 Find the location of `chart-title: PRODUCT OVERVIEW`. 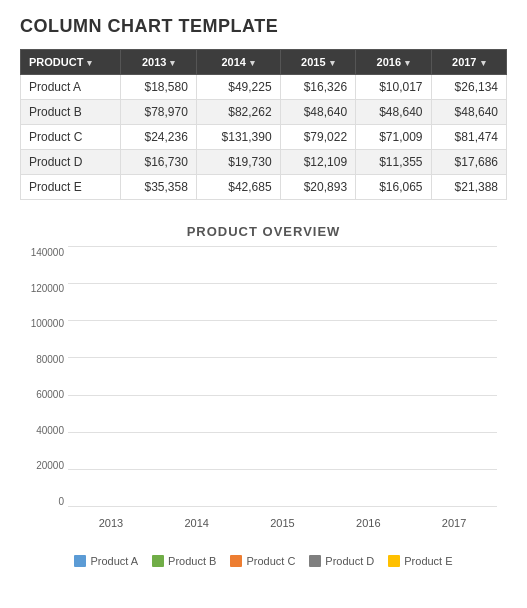

chart-title: PRODUCT OVERVIEW is located at coordinates (264, 232).